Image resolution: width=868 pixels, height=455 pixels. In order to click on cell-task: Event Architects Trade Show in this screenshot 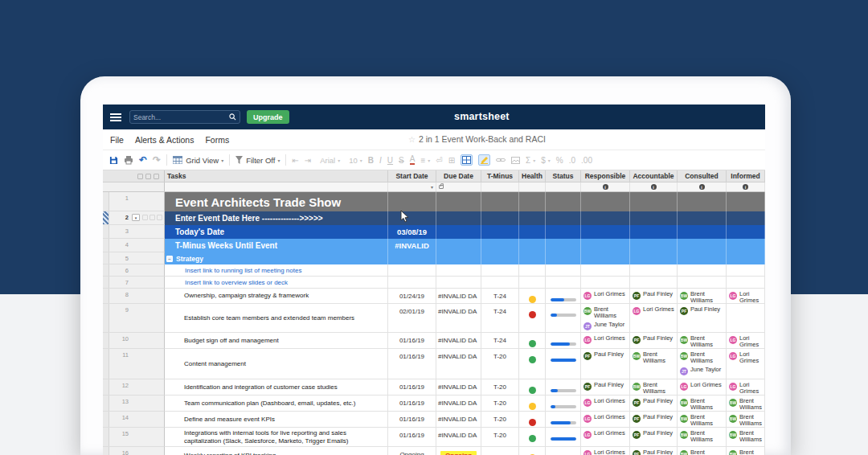, I will do `click(276, 202)`.